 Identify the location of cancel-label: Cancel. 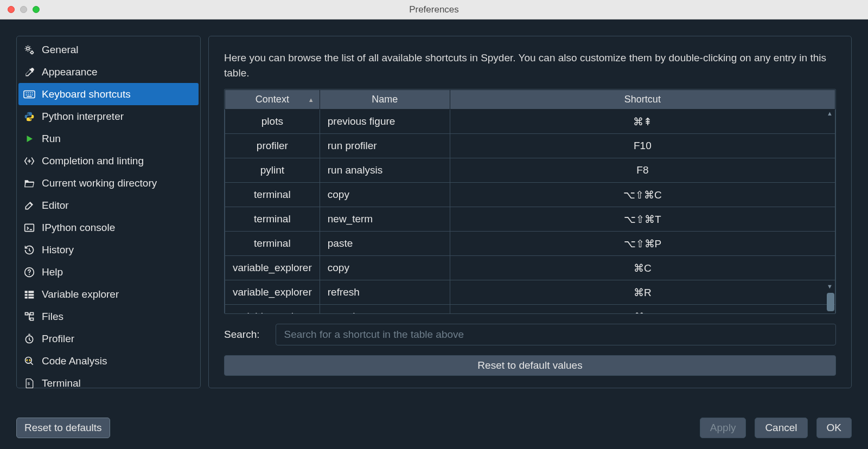
(781, 427).